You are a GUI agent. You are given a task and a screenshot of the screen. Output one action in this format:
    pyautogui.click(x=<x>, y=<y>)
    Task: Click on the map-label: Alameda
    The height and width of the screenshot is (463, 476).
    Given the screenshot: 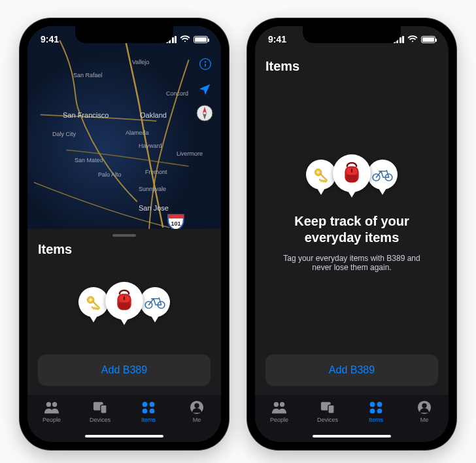 What is the action you would take?
    pyautogui.click(x=137, y=133)
    